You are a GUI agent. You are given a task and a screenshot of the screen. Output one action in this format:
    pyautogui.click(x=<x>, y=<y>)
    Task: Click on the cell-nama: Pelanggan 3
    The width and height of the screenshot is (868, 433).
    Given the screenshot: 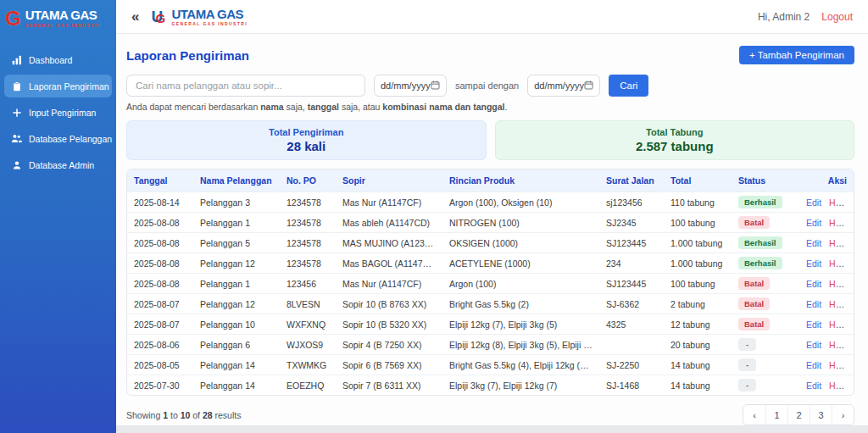 What is the action you would take?
    pyautogui.click(x=236, y=203)
    